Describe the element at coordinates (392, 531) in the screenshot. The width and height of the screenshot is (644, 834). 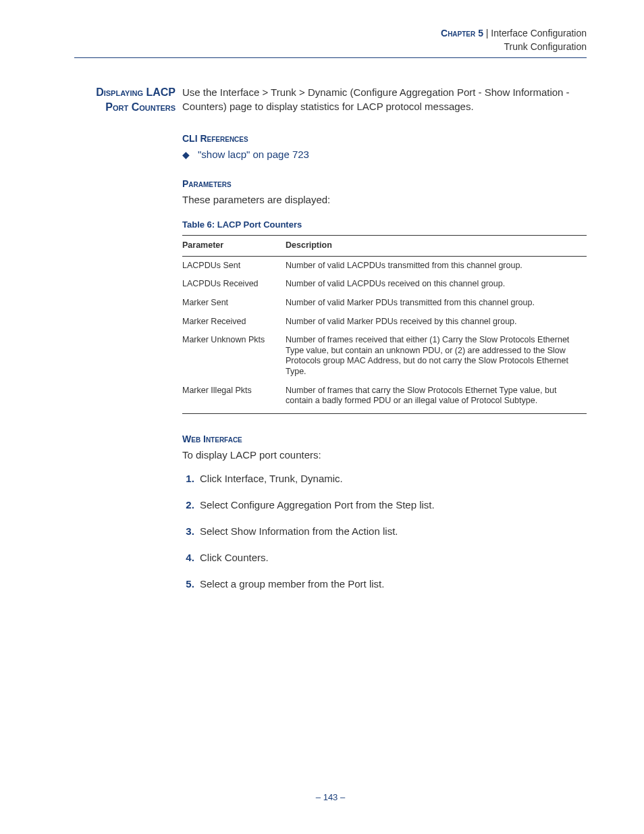
I see `step-item: Select Show Information from the Action …` at that location.